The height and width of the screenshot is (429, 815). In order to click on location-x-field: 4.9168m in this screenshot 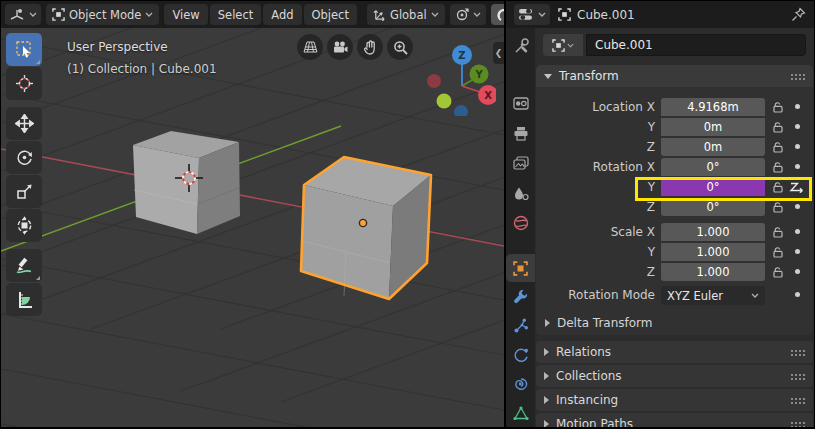, I will do `click(713, 107)`.